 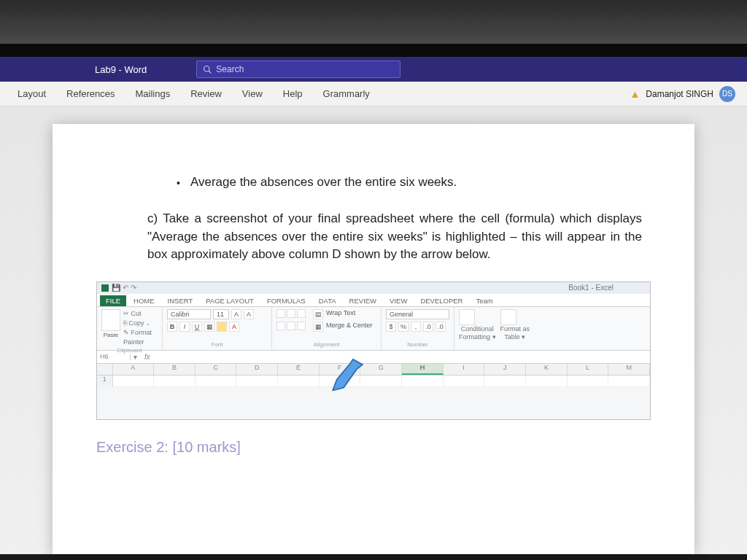 I want to click on excel-tab-file: FILE, so click(x=113, y=300).